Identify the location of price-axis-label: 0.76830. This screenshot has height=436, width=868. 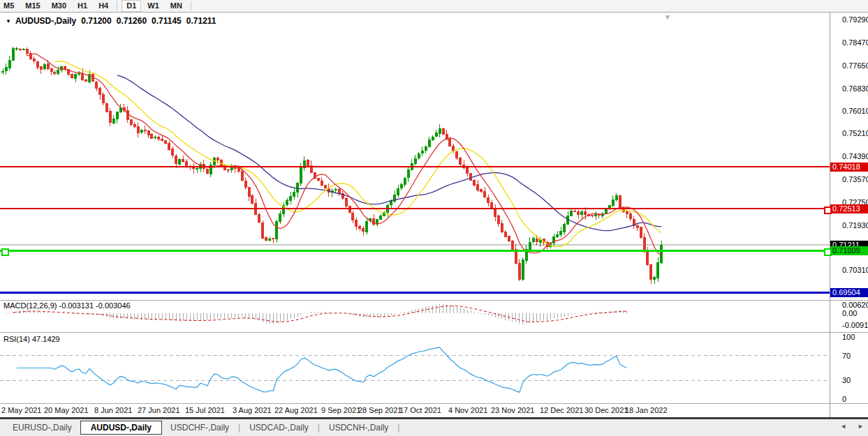
(855, 89).